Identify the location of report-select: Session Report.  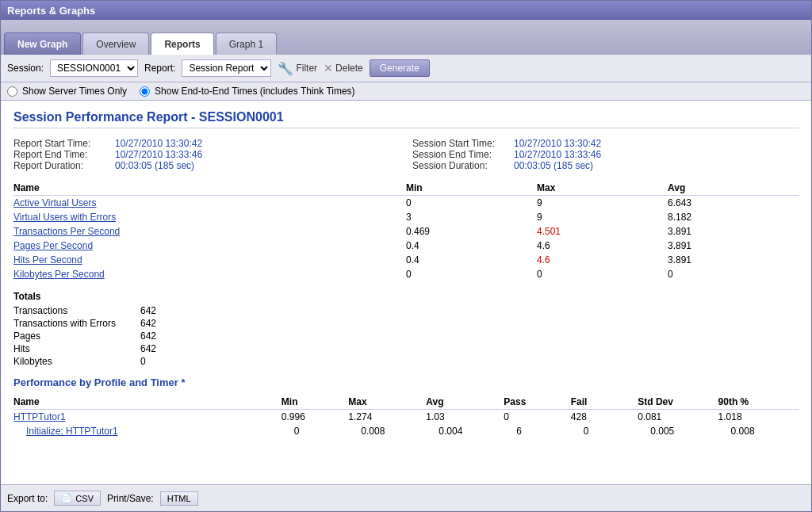
(227, 68).